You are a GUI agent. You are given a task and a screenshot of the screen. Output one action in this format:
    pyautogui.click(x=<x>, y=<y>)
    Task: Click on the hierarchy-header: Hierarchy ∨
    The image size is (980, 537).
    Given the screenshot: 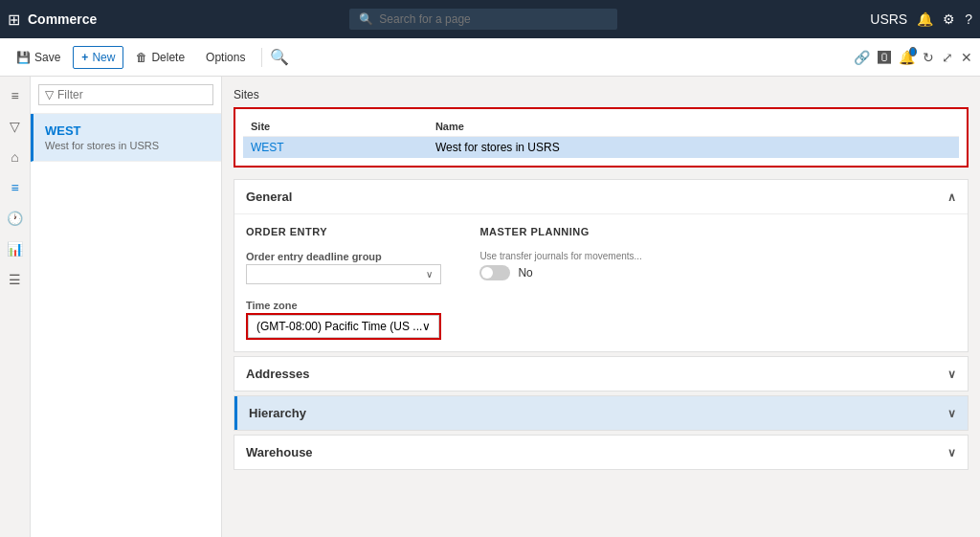 What is the action you would take?
    pyautogui.click(x=601, y=414)
    